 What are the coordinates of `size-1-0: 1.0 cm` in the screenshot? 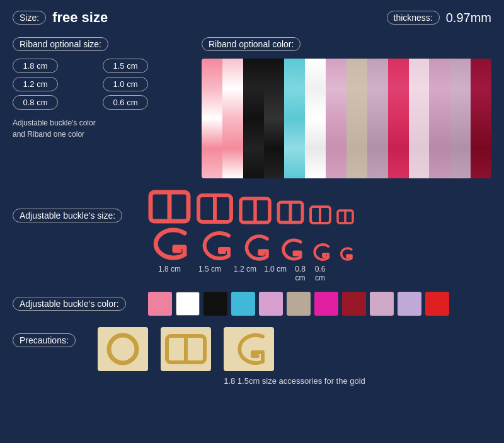 It's located at (125, 84).